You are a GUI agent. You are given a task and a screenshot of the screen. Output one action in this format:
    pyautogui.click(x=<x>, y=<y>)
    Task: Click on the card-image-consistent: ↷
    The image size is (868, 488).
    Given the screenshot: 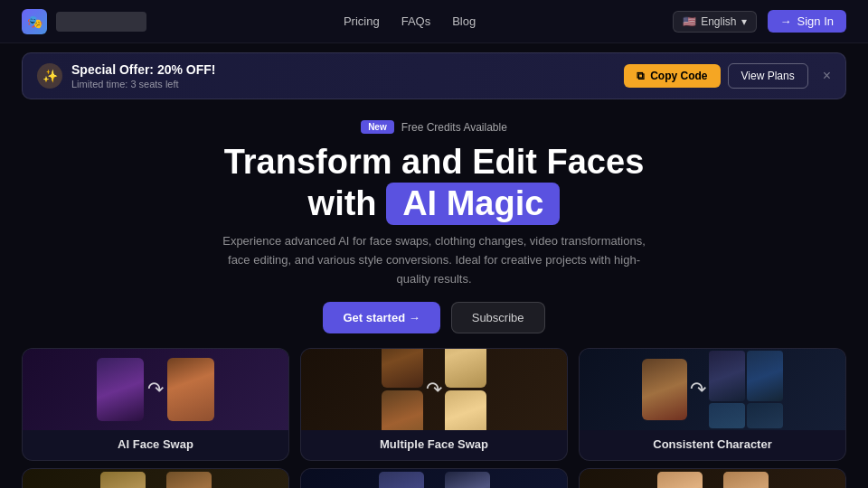 What is the action you would take?
    pyautogui.click(x=712, y=389)
    